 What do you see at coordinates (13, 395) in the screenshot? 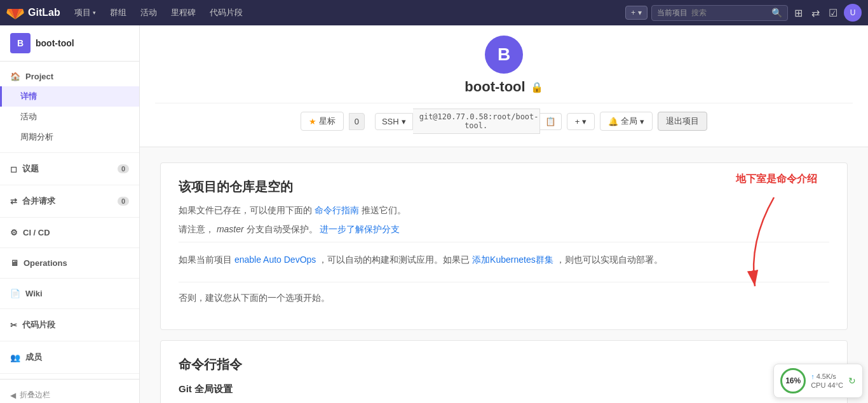
I see `collapse-icon: ◀` at bounding box center [13, 395].